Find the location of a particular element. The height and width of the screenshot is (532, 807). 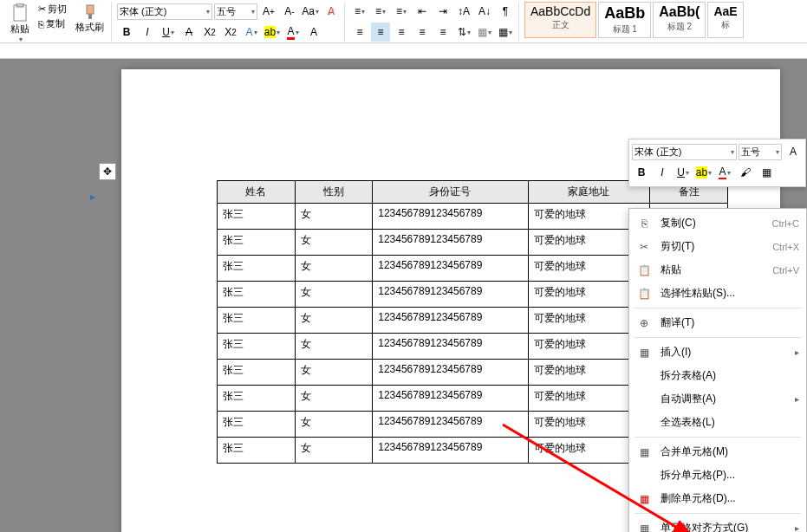

mini-toolbar: 宋体 (正文)▾ 五号▾ A B I U▾ ab▾ A▾ 🖌 ▦ is located at coordinates (718, 163).